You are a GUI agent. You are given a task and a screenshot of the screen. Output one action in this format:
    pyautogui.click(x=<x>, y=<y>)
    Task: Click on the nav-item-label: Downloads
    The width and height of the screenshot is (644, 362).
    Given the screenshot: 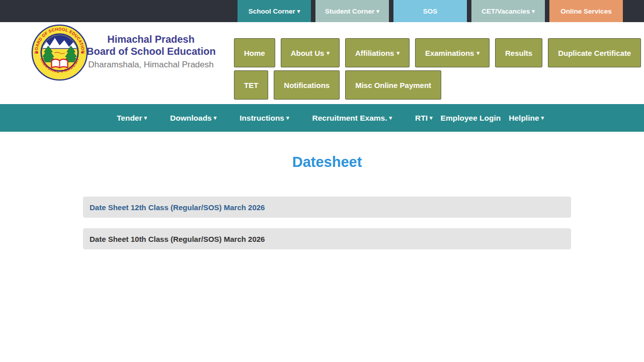 What is the action you would take?
    pyautogui.click(x=191, y=118)
    